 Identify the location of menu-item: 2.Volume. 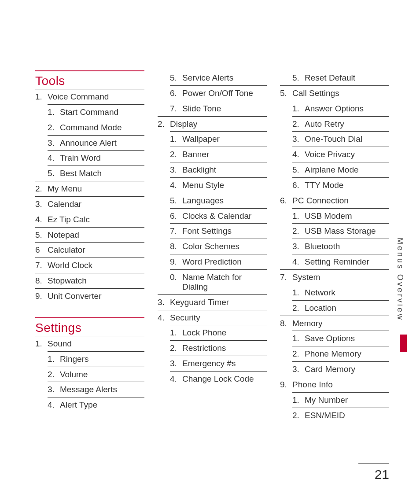
(96, 374).